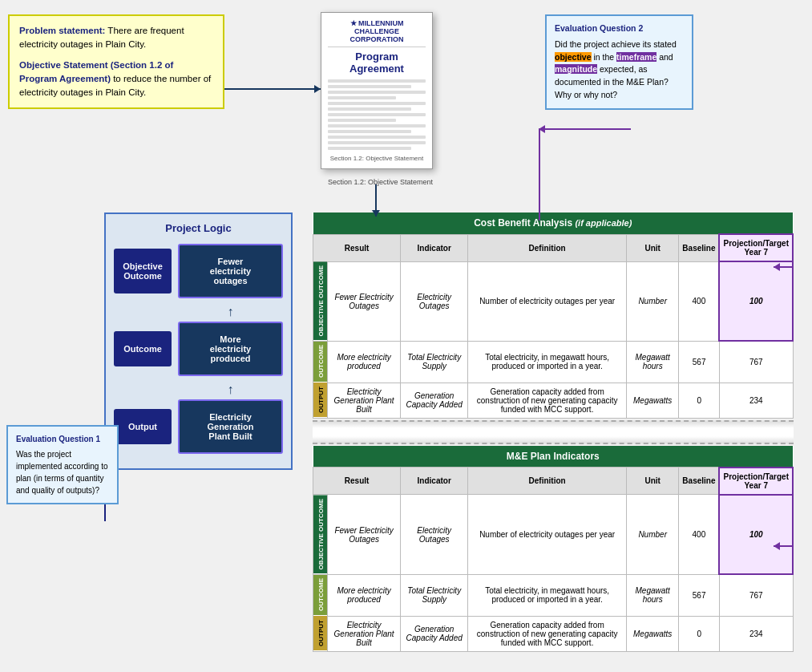 The height and width of the screenshot is (672, 812). Describe the element at coordinates (377, 115) in the screenshot. I see `pa-content-lines` at that location.